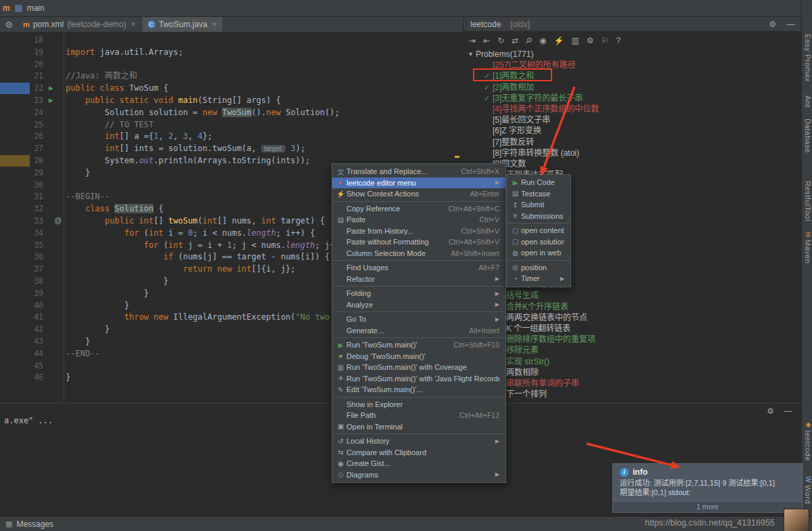 This screenshot has width=812, height=531. I want to click on tool-window-button-leetcode: ◆leetcode, so click(807, 441).